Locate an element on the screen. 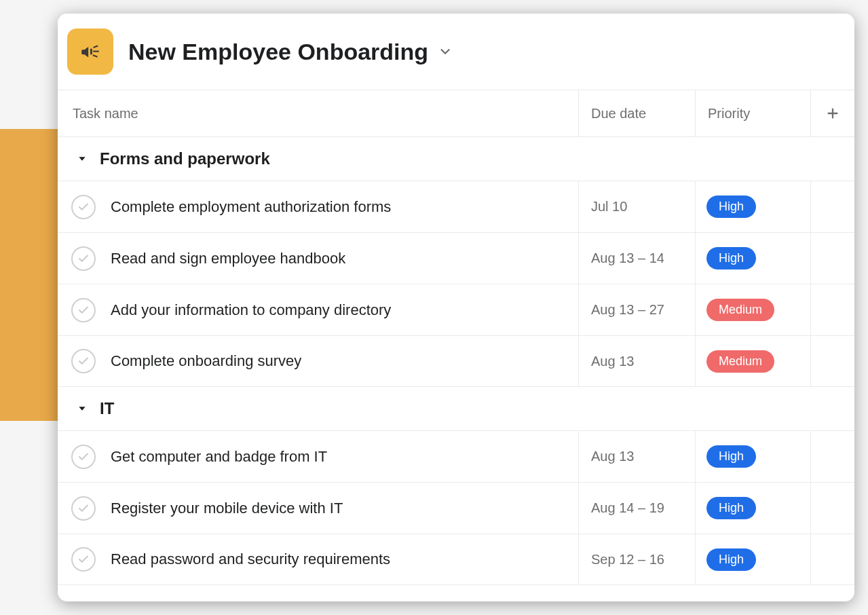 The width and height of the screenshot is (868, 615). background-decoration is located at coordinates (29, 275).